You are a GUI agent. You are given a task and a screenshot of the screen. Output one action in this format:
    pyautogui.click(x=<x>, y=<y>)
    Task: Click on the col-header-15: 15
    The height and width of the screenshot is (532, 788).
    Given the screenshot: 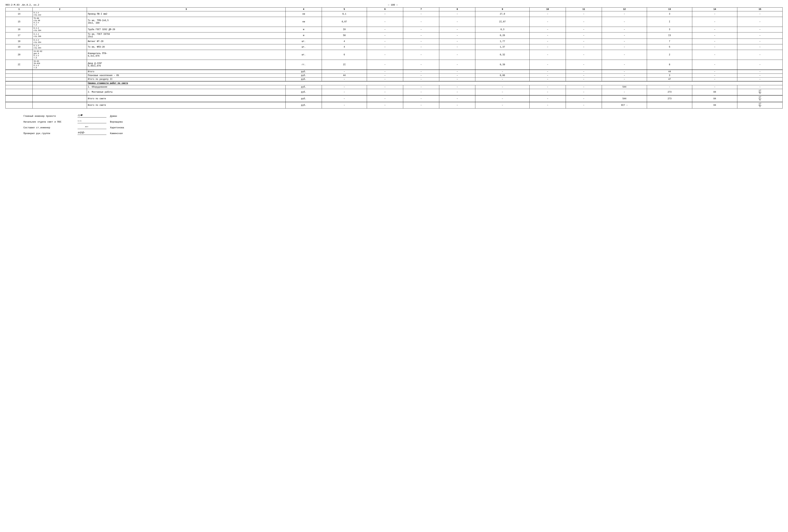 What is the action you would take?
    pyautogui.click(x=760, y=9)
    